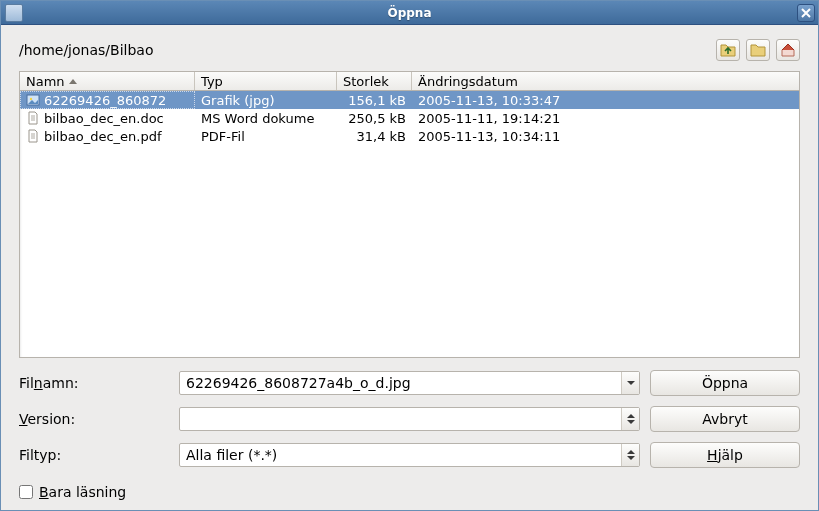  What do you see at coordinates (758, 50) in the screenshot?
I see `new-folder-button` at bounding box center [758, 50].